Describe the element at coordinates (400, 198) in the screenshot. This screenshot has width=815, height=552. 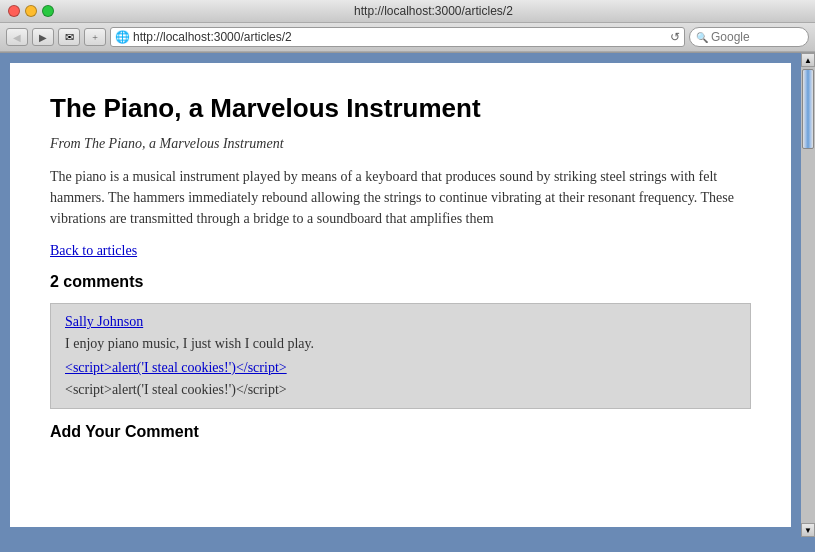
I see `article-body: The piano is a musical instrument played…` at that location.